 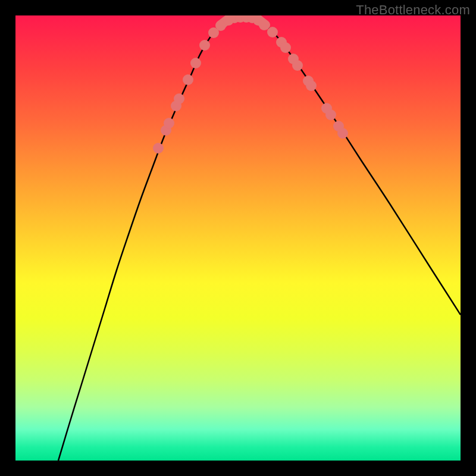 What do you see at coordinates (250, 84) in the screenshot?
I see `bottleneck-markers` at bounding box center [250, 84].